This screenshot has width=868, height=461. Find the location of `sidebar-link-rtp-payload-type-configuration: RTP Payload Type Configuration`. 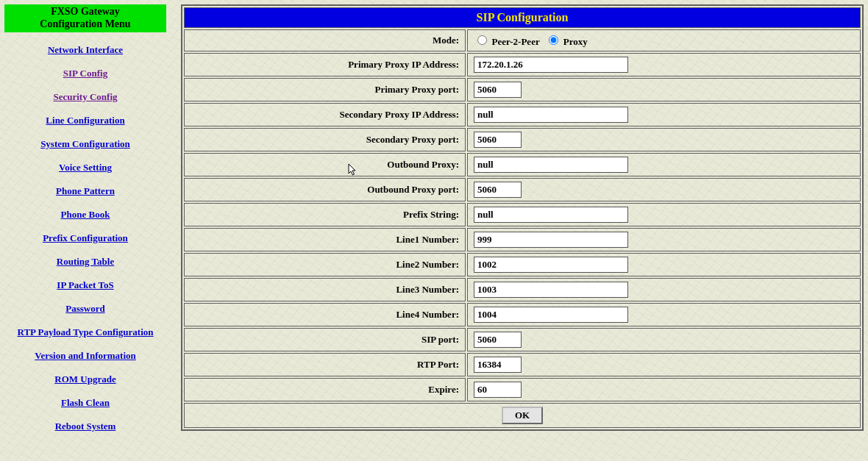

sidebar-link-rtp-payload-type-configuration: RTP Payload Type Configuration is located at coordinates (85, 332).